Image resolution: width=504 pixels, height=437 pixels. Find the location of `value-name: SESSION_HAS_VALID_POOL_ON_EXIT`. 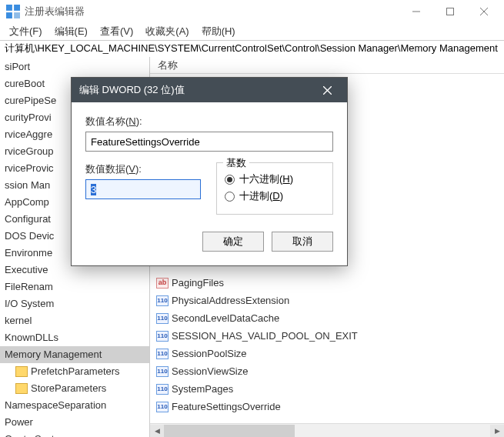

value-name: SESSION_HAS_VALID_POOL_ON_EXIT is located at coordinates (265, 335).